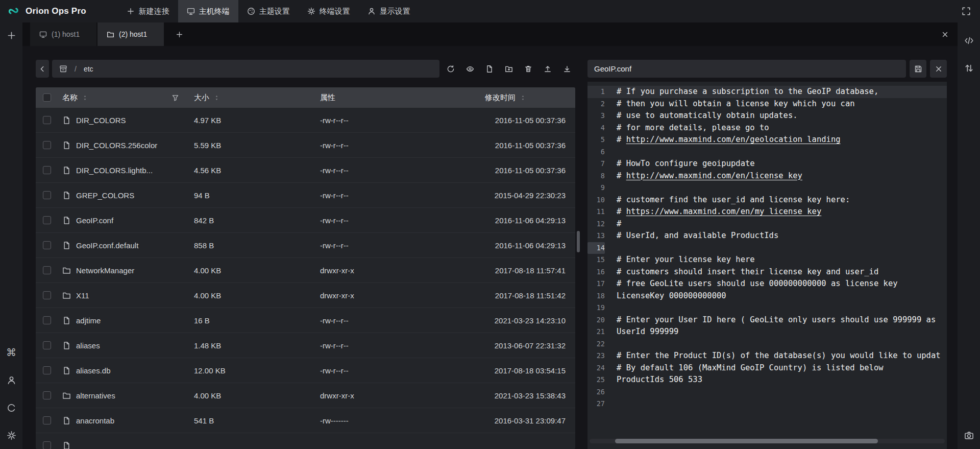 The image size is (980, 449). Describe the element at coordinates (596, 188) in the screenshot. I see `line-number: 9` at that location.